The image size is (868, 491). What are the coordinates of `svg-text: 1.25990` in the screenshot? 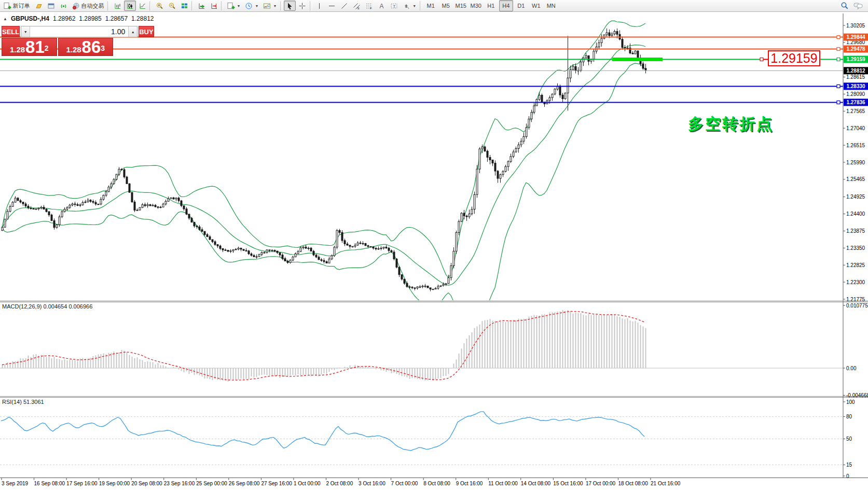 It's located at (856, 163).